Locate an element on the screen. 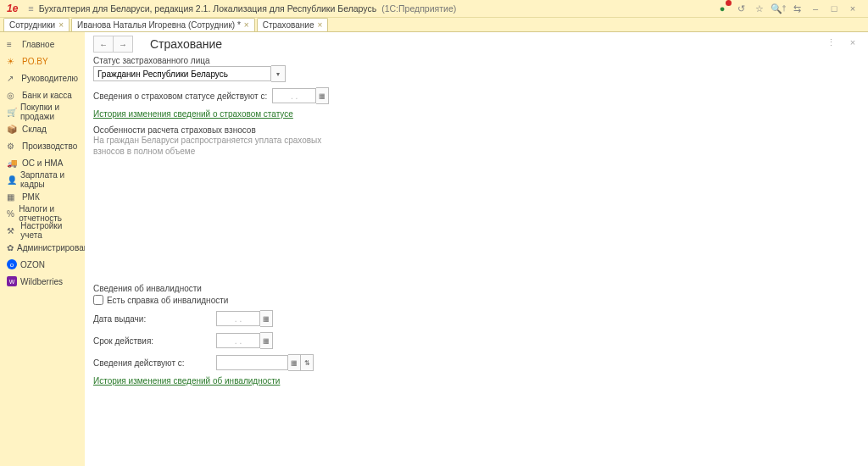  tab-employee-card: Иванова Наталья Игоревна (Сотрудник) * × is located at coordinates (163, 25).